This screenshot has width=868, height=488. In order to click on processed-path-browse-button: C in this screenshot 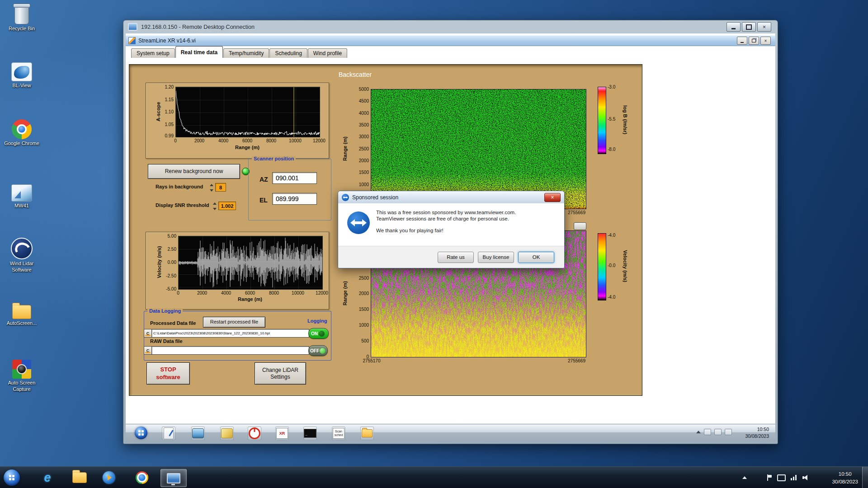, I will do `click(148, 333)`.